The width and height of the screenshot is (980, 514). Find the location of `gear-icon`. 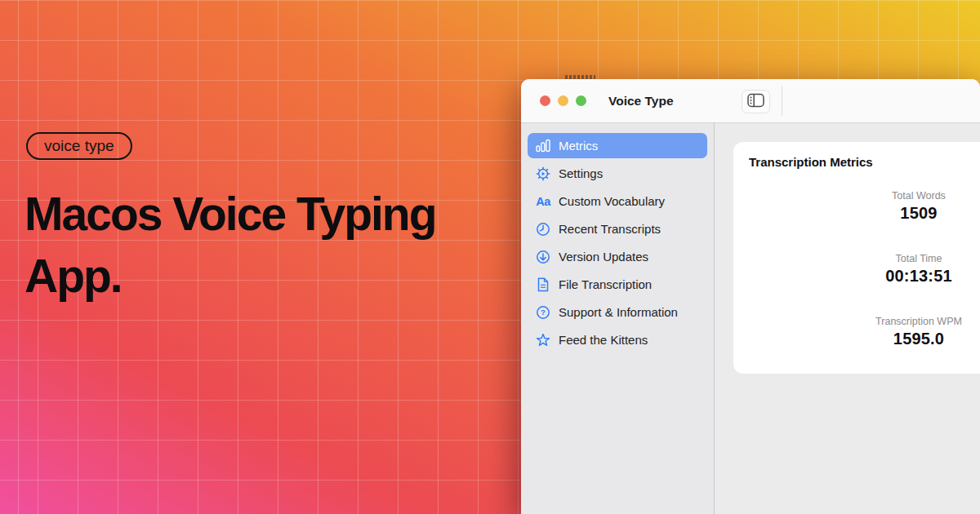

gear-icon is located at coordinates (543, 174).